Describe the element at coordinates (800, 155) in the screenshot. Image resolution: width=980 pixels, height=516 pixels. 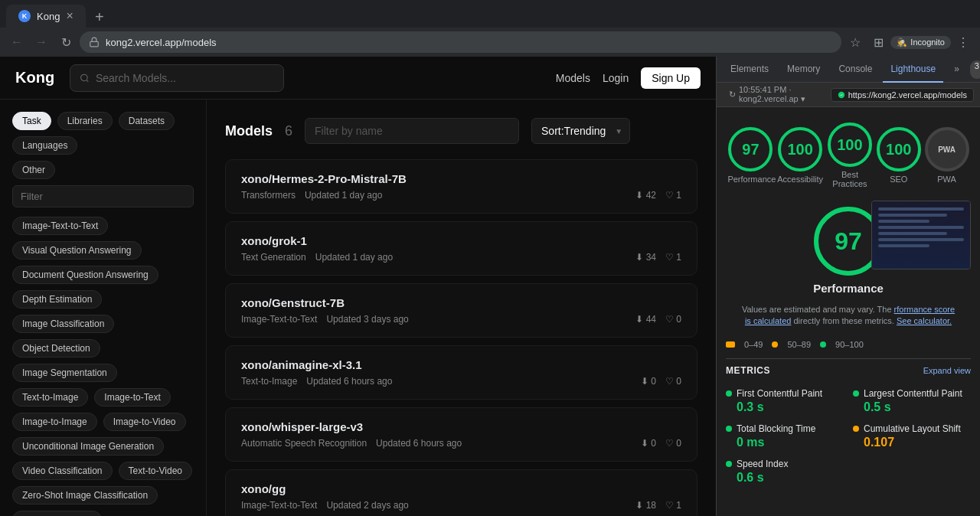
I see `score-accessibility: 100 Accessibility` at that location.